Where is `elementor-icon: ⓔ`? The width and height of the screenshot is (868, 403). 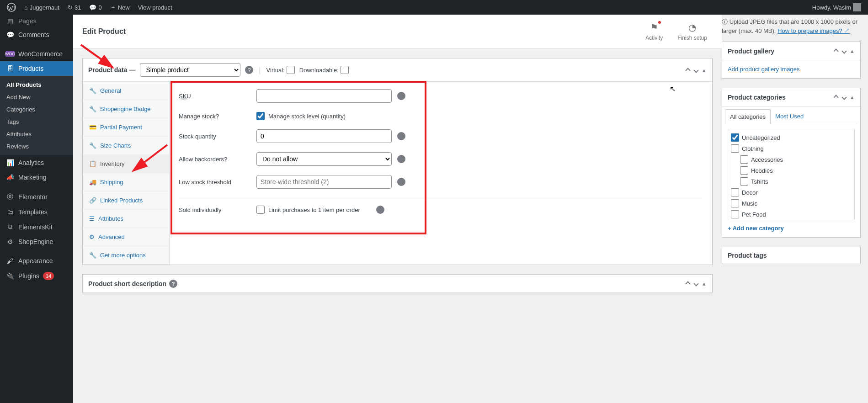
elementor-icon: ⓔ is located at coordinates (10, 197).